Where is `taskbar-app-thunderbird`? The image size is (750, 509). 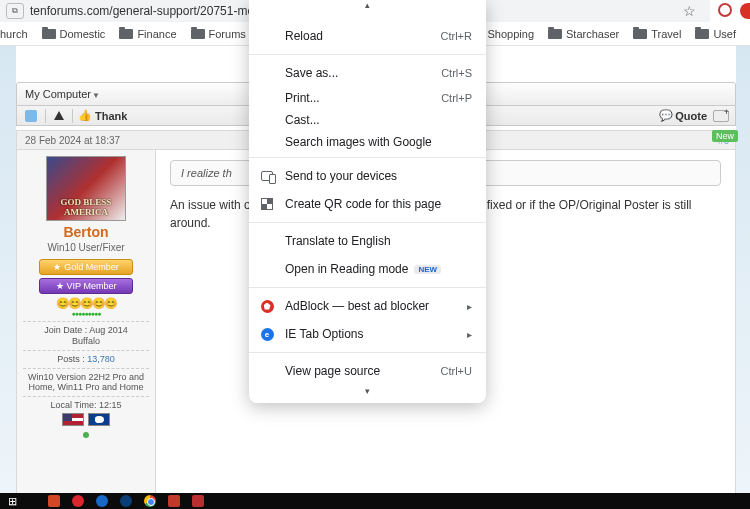
taskbar-app-thunderbird is located at coordinates (126, 501).